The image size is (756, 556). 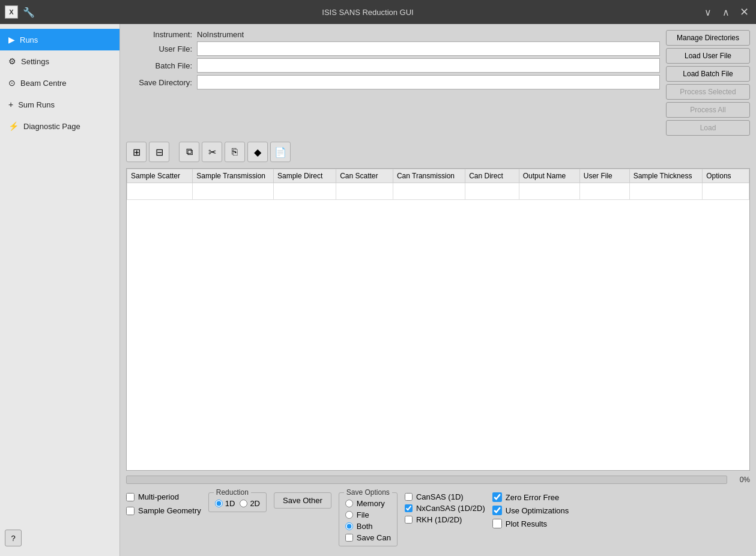 What do you see at coordinates (426, 480) in the screenshot?
I see `progress-track` at bounding box center [426, 480].